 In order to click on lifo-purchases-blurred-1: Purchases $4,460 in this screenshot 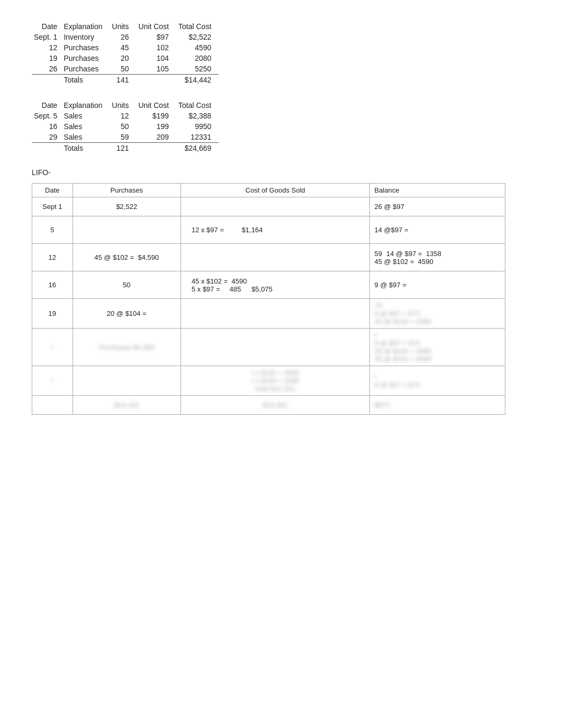, I will do `click(126, 347)`.